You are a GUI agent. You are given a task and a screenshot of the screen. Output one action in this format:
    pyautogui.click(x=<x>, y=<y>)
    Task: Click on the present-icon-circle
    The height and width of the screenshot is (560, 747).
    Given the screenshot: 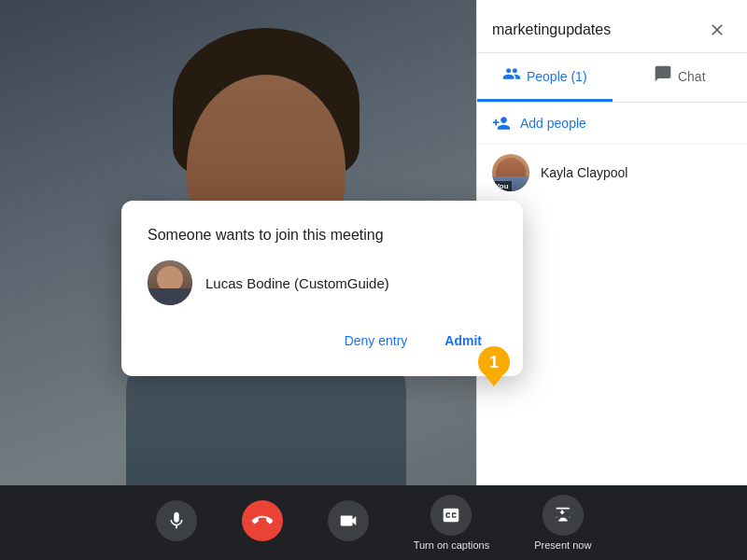 What is the action you would take?
    pyautogui.click(x=563, y=515)
    